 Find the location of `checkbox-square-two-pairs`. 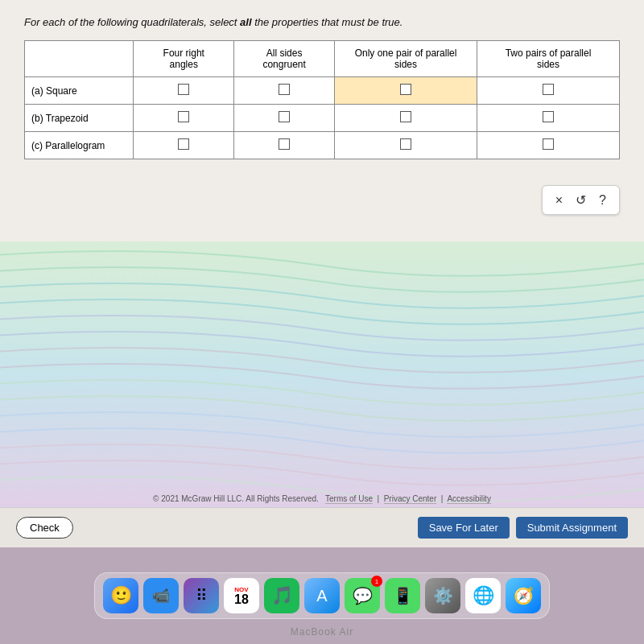

checkbox-square-two-pairs is located at coordinates (548, 89).